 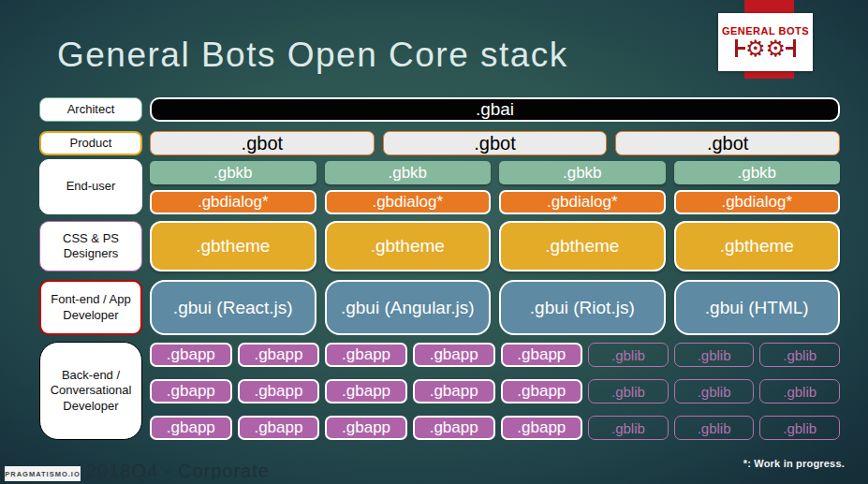 What do you see at coordinates (582, 307) in the screenshot?
I see `stack-box-gbui-riot: .gbui (Riot.js)` at bounding box center [582, 307].